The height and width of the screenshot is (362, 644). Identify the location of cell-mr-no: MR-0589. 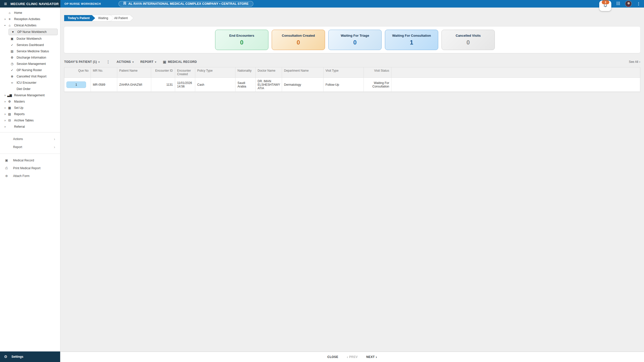
(104, 85).